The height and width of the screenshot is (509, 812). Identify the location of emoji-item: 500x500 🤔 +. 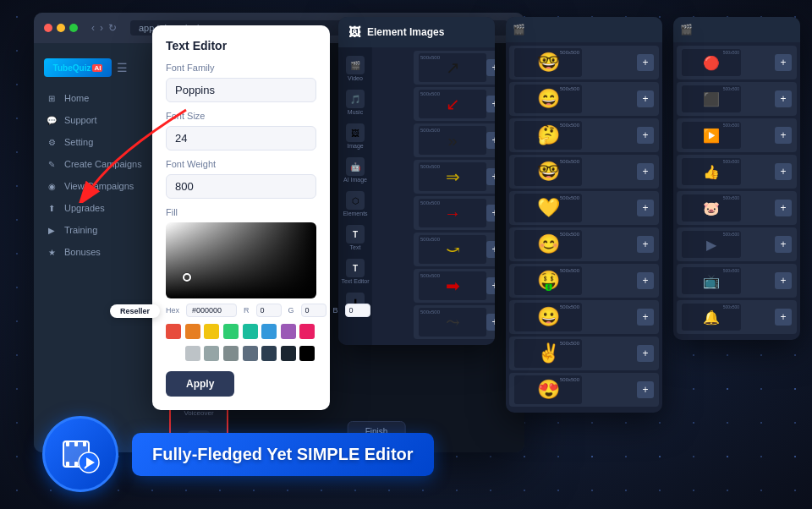
(584, 135).